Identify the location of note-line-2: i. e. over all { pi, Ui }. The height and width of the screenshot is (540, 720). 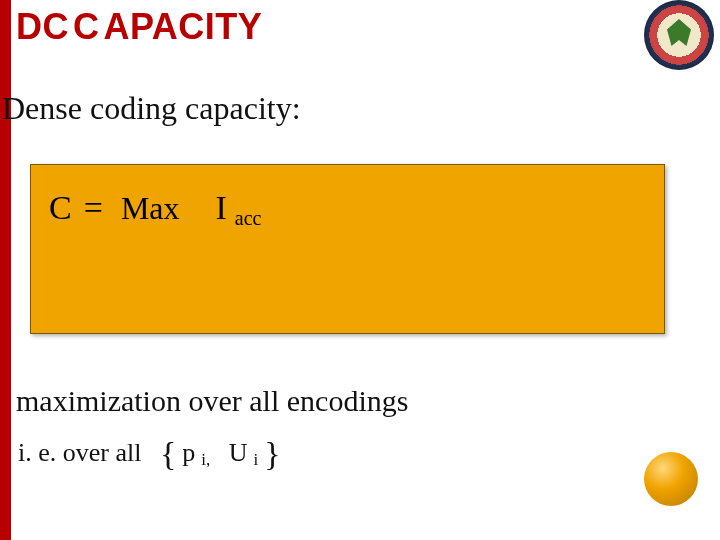
(150, 452).